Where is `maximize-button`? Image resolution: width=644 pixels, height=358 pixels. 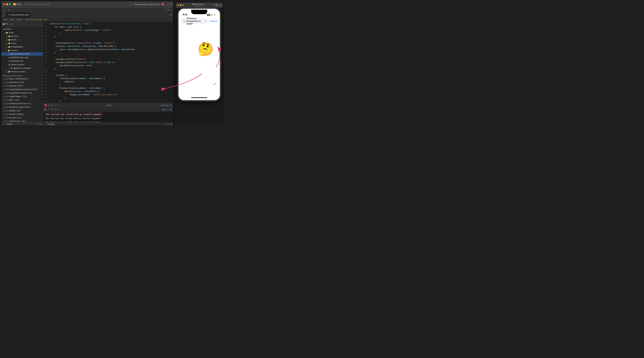 maximize-button is located at coordinates (10, 5).